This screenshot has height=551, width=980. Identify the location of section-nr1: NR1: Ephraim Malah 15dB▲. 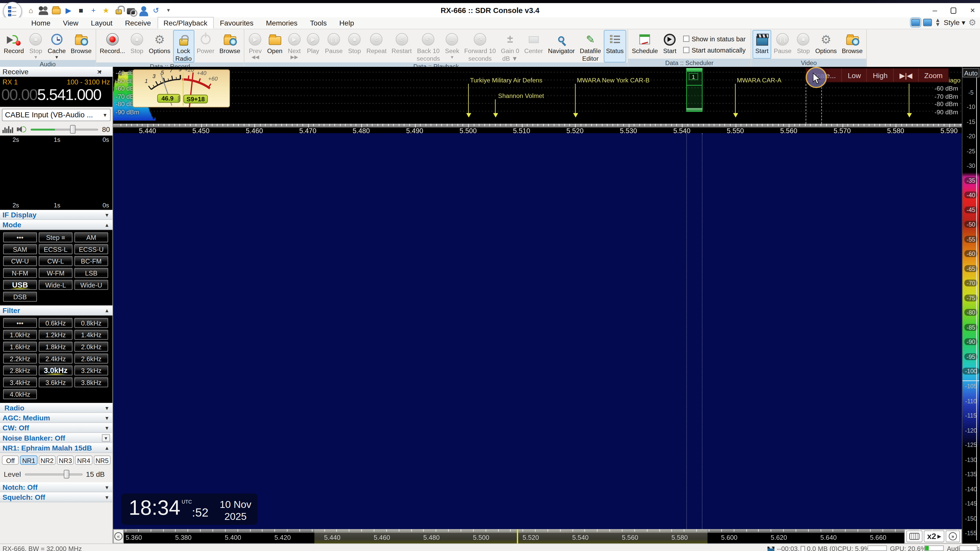
(56, 448).